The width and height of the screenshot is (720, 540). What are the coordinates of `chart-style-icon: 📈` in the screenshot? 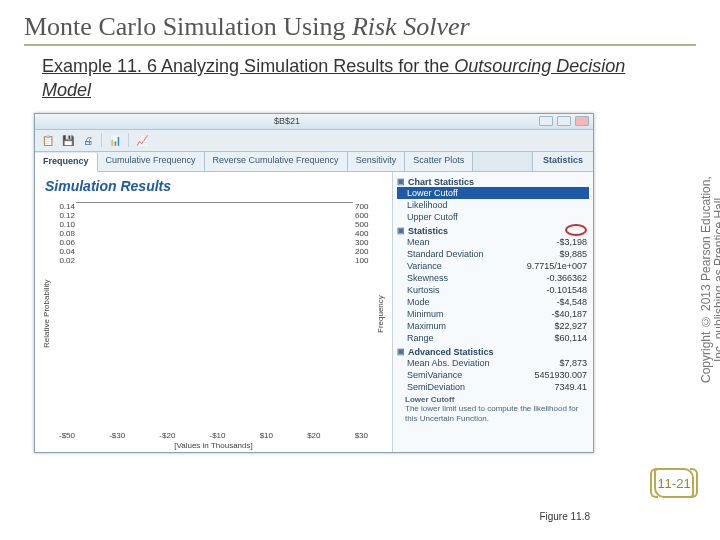 It's located at (142, 140).